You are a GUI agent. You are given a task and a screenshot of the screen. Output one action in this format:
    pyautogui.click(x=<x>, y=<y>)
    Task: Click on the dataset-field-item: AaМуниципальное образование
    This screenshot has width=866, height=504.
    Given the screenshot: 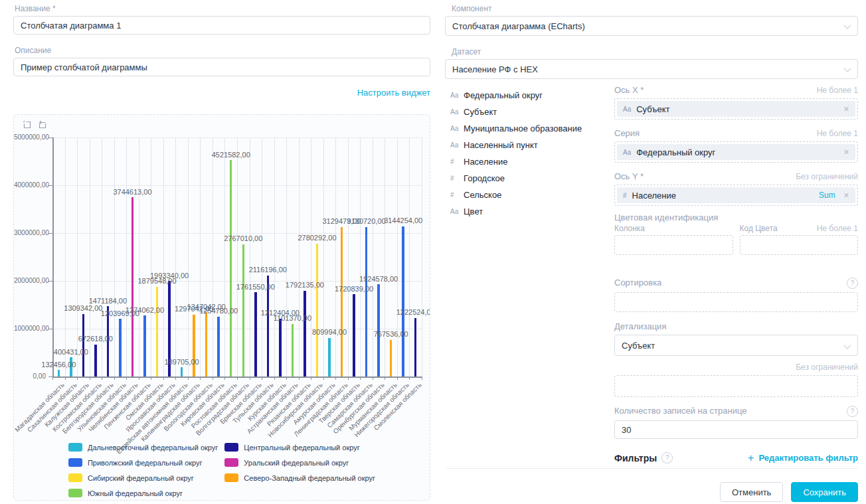 What is the action you would take?
    pyautogui.click(x=531, y=129)
    